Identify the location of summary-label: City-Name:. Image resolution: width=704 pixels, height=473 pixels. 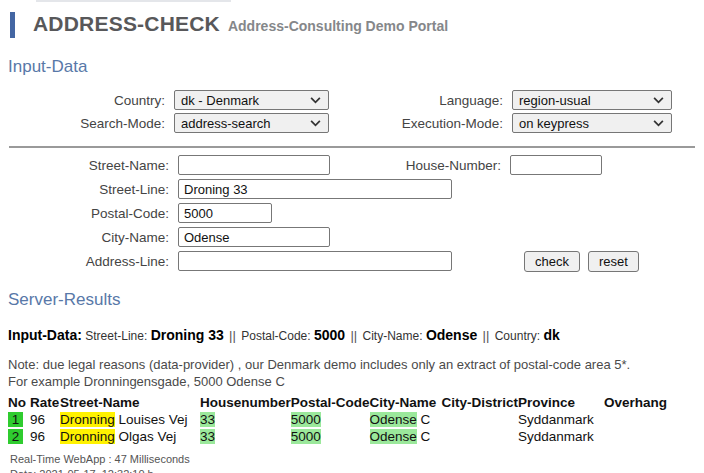
(393, 336).